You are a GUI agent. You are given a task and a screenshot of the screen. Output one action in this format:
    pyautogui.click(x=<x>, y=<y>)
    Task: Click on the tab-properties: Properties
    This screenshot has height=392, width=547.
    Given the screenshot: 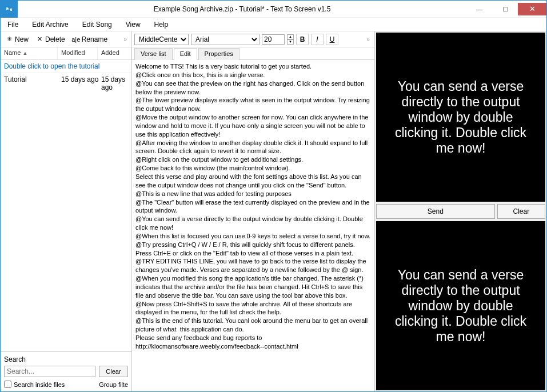 What is the action you would take?
    pyautogui.click(x=219, y=54)
    